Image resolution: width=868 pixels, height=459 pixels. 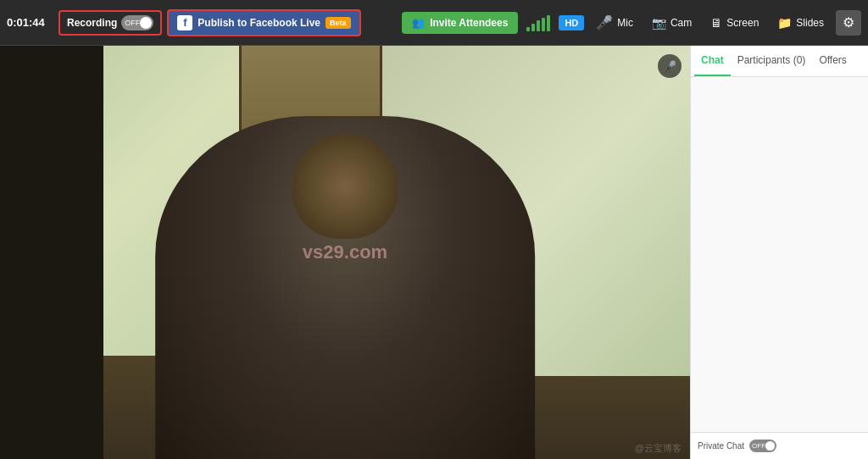 What do you see at coordinates (780, 61) in the screenshot?
I see `chat-tabs: Chat Participants (0) Offers` at bounding box center [780, 61].